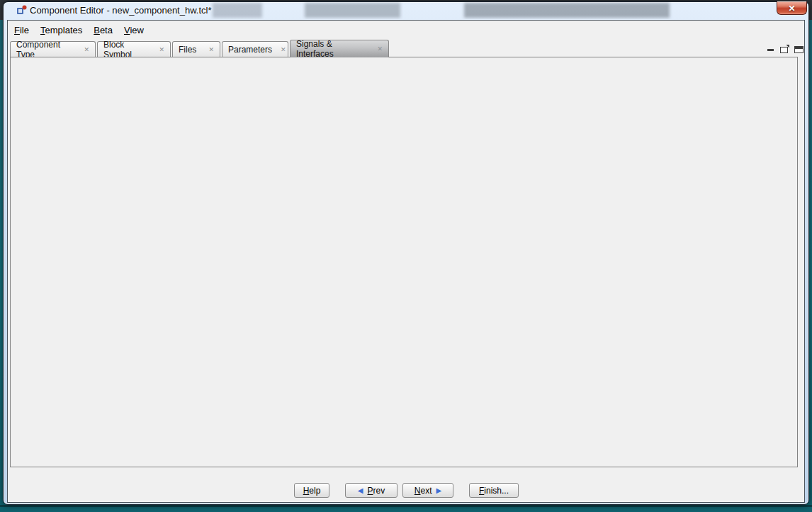  Describe the element at coordinates (771, 50) in the screenshot. I see `minimize-icon` at that location.